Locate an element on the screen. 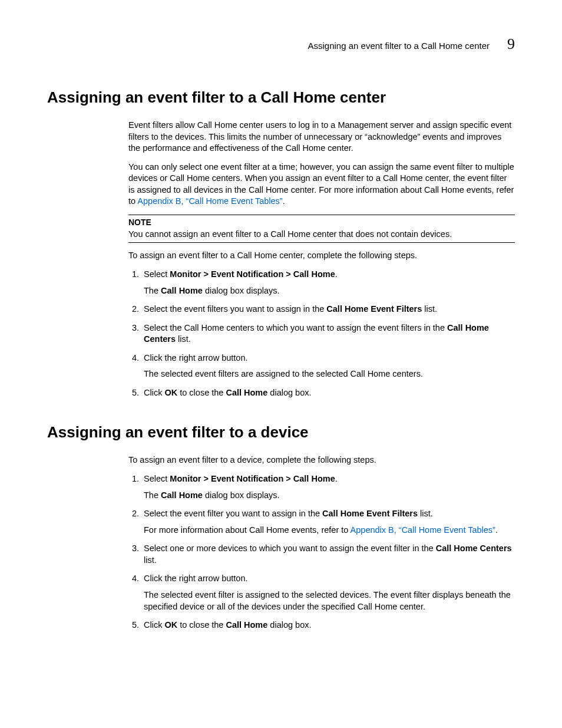 This screenshot has height=728, width=562. step-sub: The selected event filter is assigned to… is located at coordinates (329, 601).